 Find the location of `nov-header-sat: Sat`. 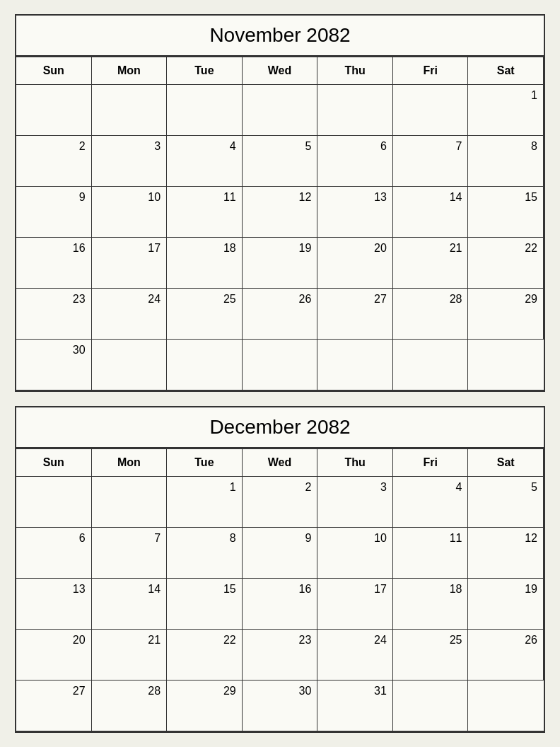

nov-header-sat: Sat is located at coordinates (506, 71).